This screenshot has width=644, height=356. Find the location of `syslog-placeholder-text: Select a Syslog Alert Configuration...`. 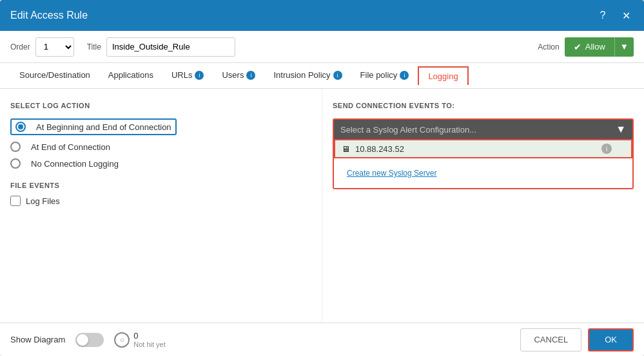

syslog-placeholder-text: Select a Syslog Alert Configuration... is located at coordinates (409, 130).